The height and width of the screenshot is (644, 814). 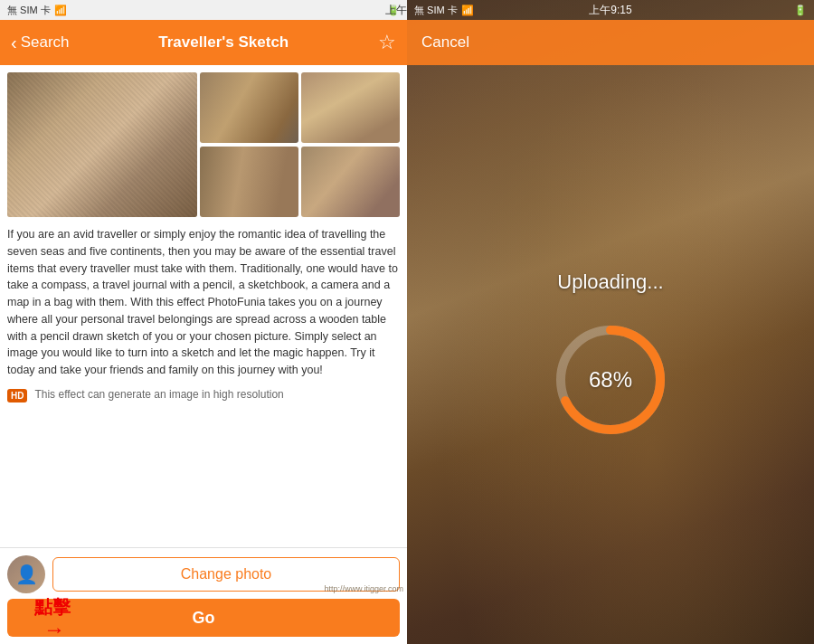 What do you see at coordinates (445, 43) in the screenshot?
I see `cancel-button: Cancel` at bounding box center [445, 43].